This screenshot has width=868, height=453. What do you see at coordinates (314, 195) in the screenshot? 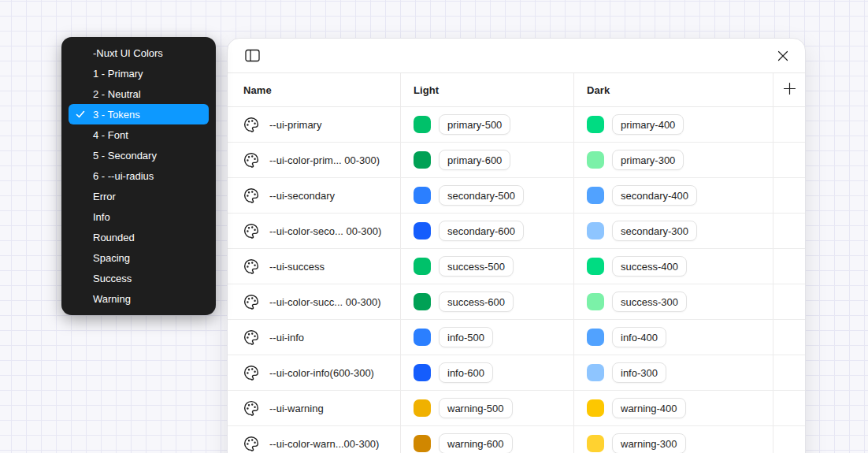
I see `token-name-cell: --ui-secondary` at bounding box center [314, 195].